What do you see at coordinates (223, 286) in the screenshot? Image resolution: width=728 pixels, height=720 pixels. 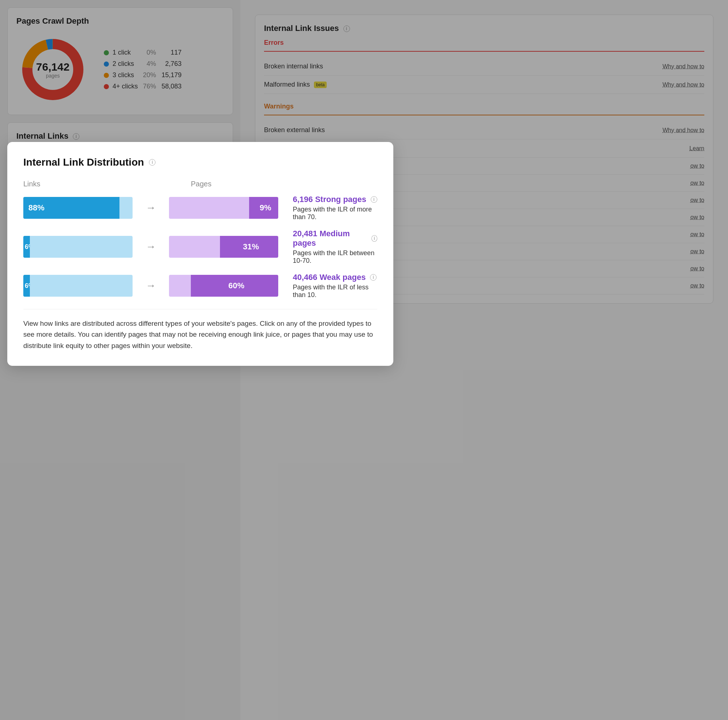 I see `pages-bar-weak: 60%` at bounding box center [223, 286].